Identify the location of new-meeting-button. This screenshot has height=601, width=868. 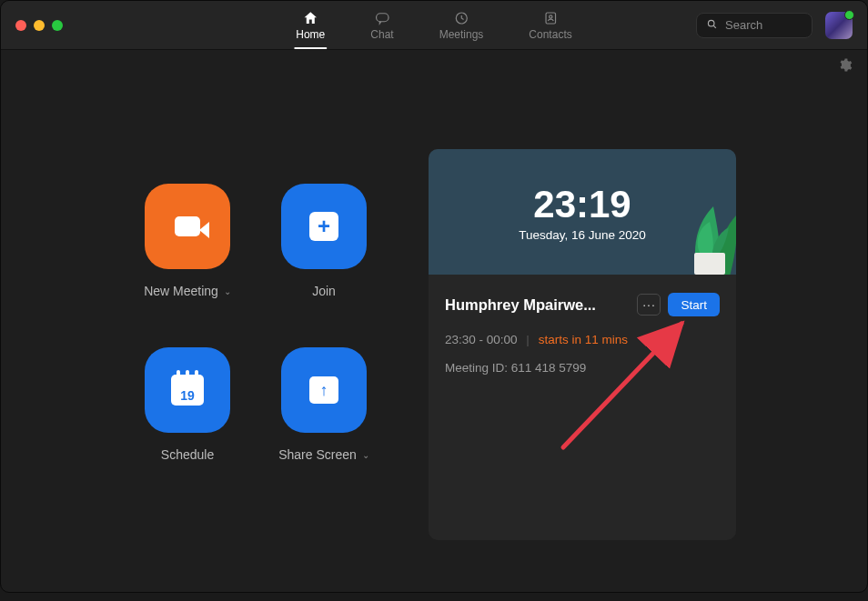
(187, 226).